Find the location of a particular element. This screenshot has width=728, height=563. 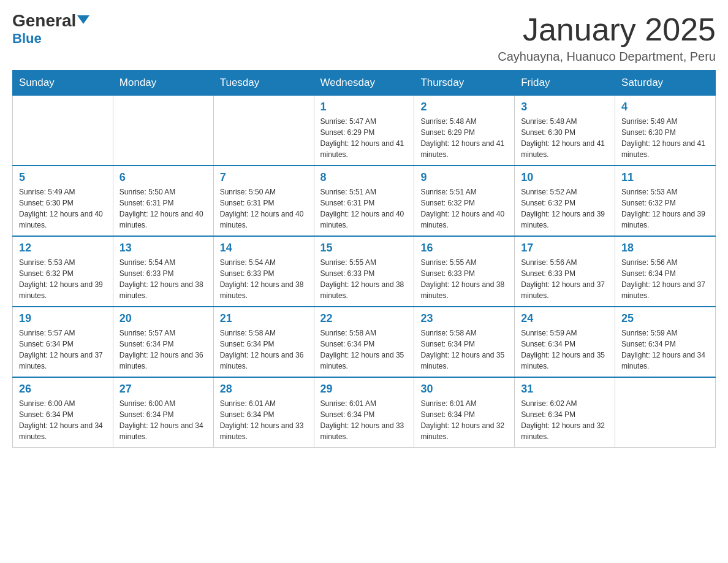

day-number: 19 is located at coordinates (63, 319).